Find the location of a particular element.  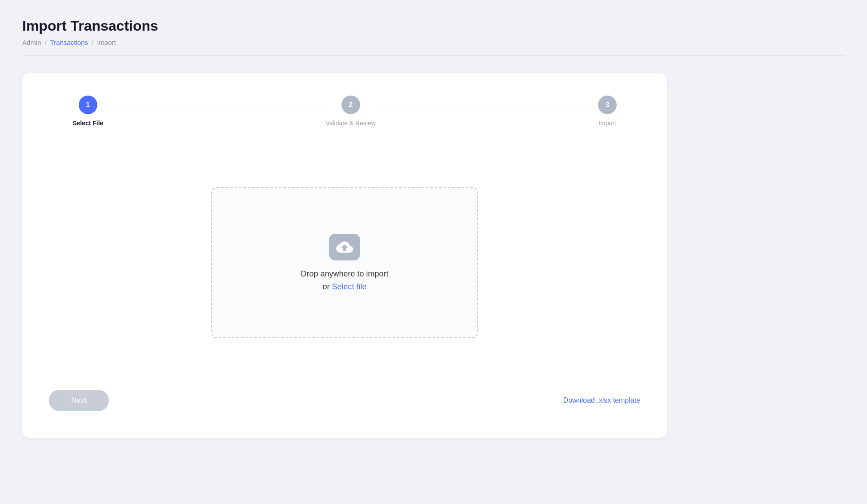

breadcrumb-import: Import is located at coordinates (107, 43).